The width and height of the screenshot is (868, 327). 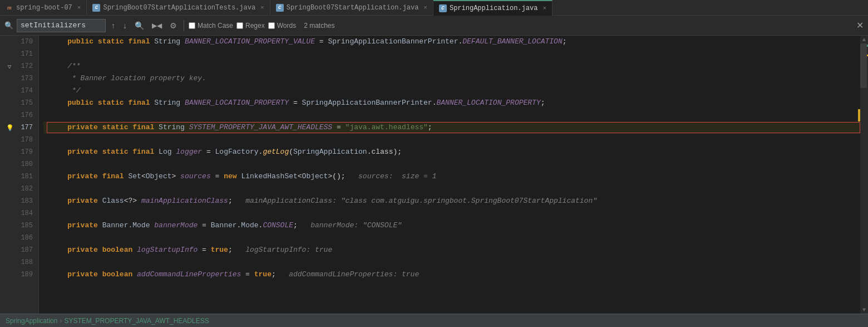 I want to click on gutter-line-187: 187, so click(x=19, y=250).